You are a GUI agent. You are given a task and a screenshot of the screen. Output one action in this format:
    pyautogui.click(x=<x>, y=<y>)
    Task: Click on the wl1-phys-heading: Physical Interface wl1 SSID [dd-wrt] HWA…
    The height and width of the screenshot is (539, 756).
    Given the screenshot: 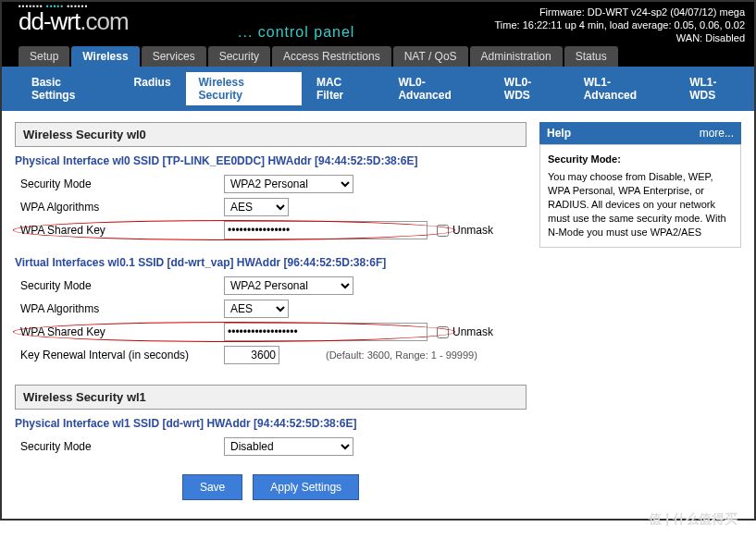 What is the action you would take?
    pyautogui.click(x=270, y=423)
    